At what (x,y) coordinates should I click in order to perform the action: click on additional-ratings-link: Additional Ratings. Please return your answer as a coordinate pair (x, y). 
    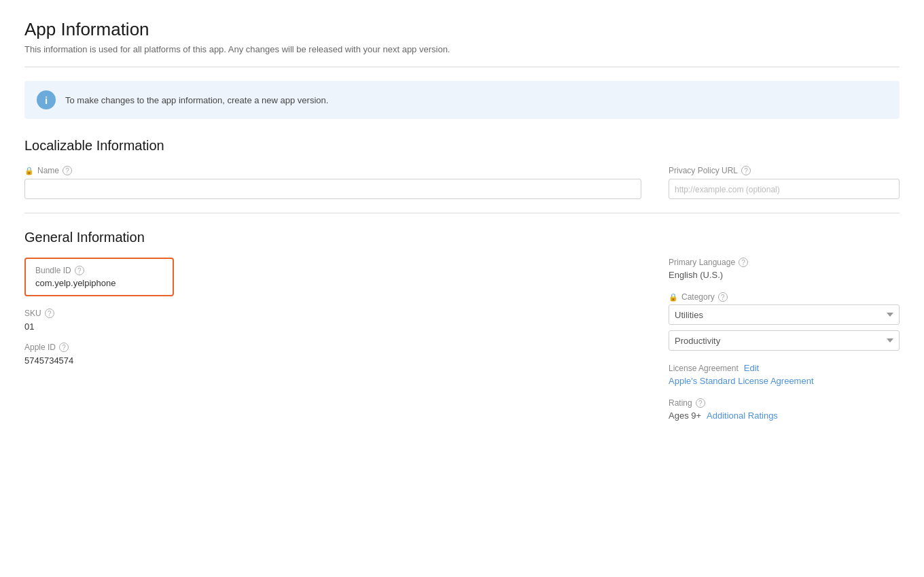
    Looking at the image, I should click on (742, 416).